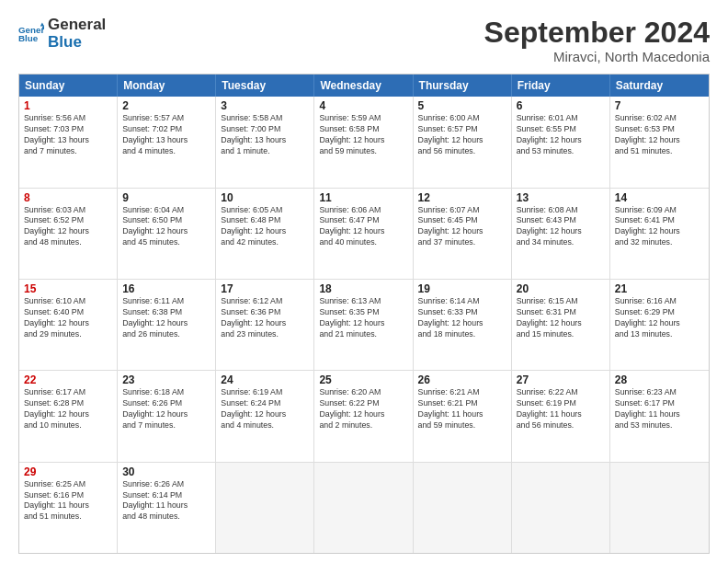  I want to click on calendar-cell-17: 17Sunrise: 6:12 AM Sunset: 6:36 PM Dayli…, so click(265, 325).